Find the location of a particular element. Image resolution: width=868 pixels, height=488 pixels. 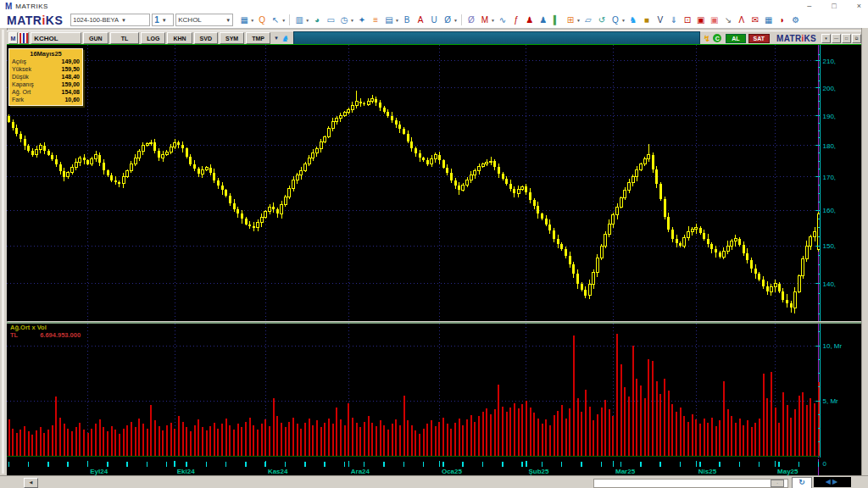

mail-icon: ✉ is located at coordinates (754, 20).